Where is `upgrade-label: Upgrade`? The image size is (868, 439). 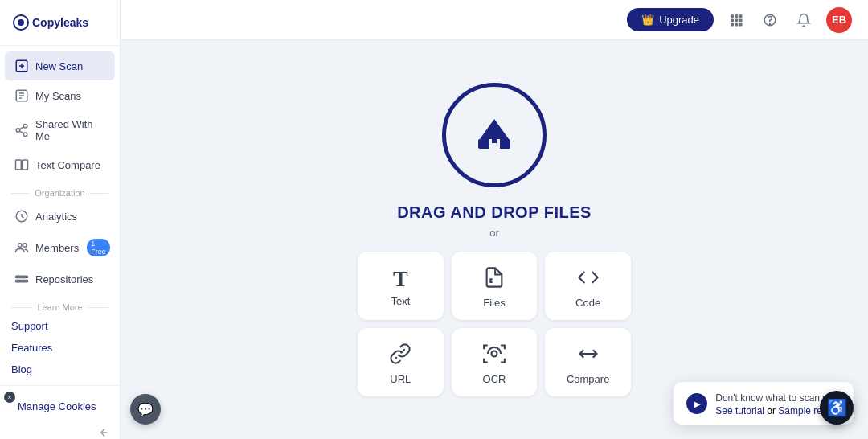 upgrade-label: Upgrade is located at coordinates (679, 19).